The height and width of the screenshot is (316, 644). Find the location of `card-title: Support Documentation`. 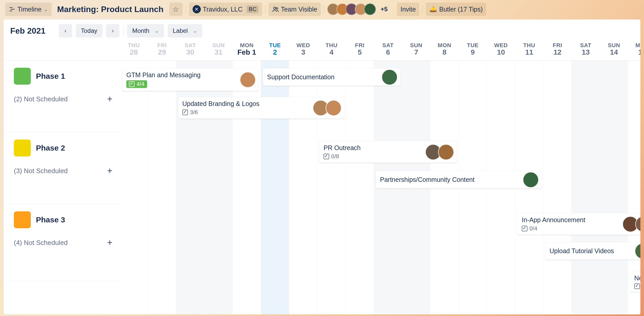

card-title: Support Documentation is located at coordinates (332, 77).